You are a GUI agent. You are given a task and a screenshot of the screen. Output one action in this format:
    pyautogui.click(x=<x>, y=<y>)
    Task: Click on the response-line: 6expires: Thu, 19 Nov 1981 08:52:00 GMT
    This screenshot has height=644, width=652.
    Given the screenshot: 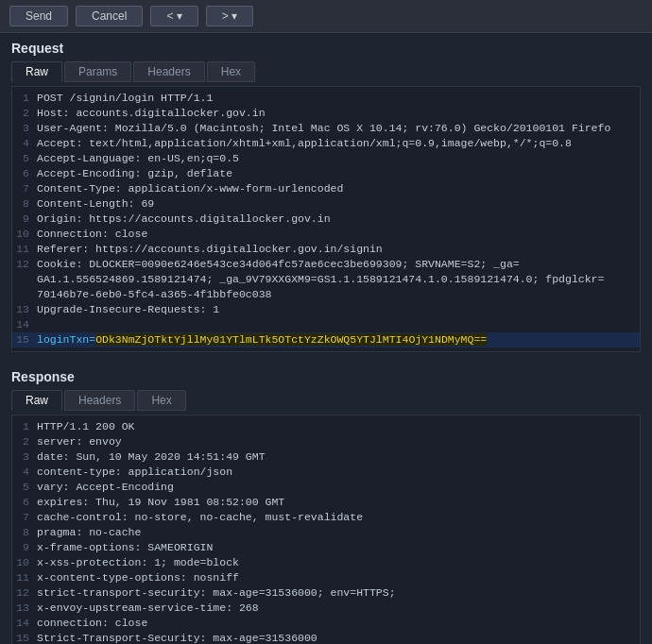 What is the action you would take?
    pyautogui.click(x=326, y=502)
    